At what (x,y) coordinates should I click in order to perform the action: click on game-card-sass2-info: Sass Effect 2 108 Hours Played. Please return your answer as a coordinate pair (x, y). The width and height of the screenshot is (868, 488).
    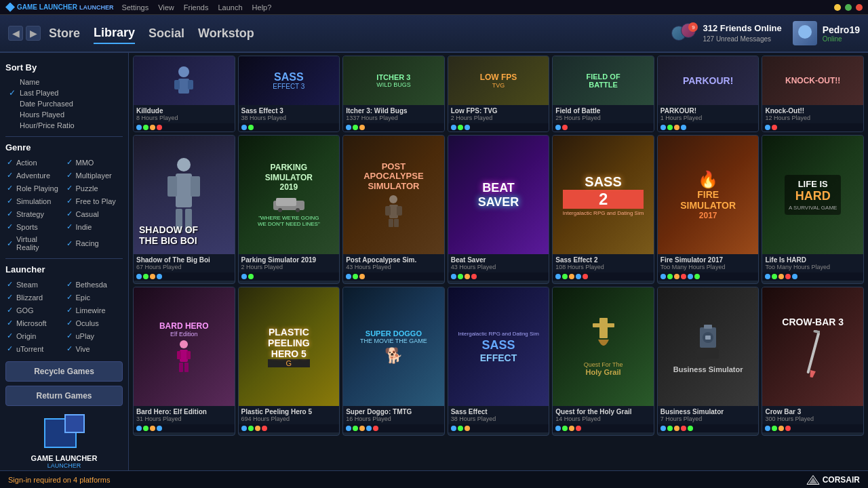
    Looking at the image, I should click on (604, 263).